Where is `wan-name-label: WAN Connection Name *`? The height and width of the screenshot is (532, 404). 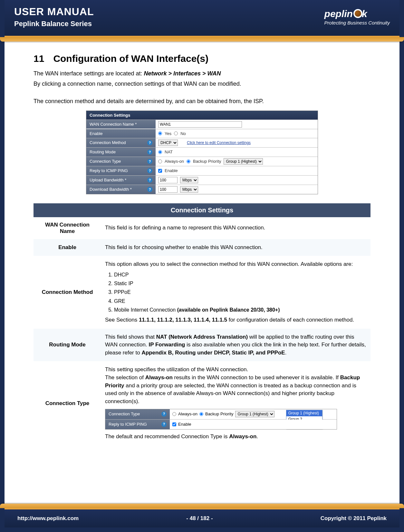
wan-name-label: WAN Connection Name * is located at coordinates (121, 124).